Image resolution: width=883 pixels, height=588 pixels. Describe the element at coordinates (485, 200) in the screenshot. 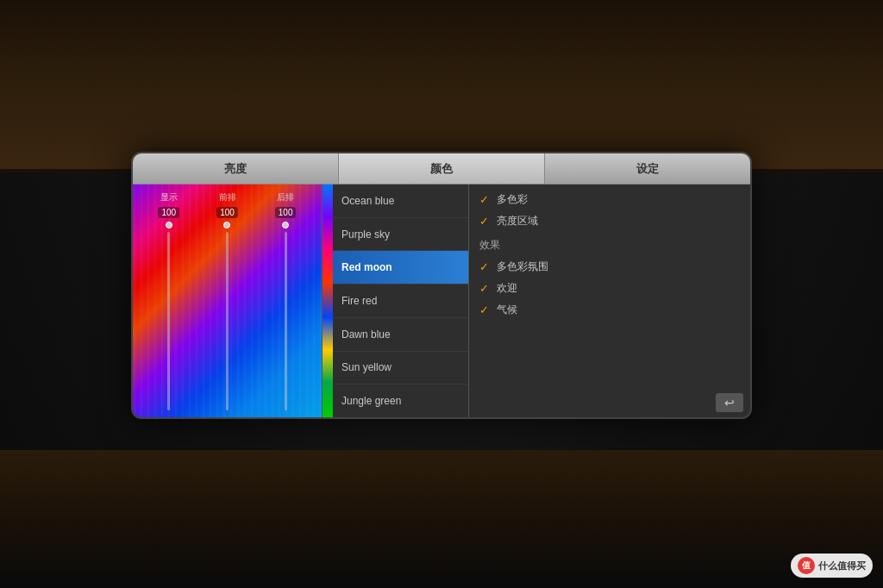

I see `checkmark-multicolor: ✓` at that location.